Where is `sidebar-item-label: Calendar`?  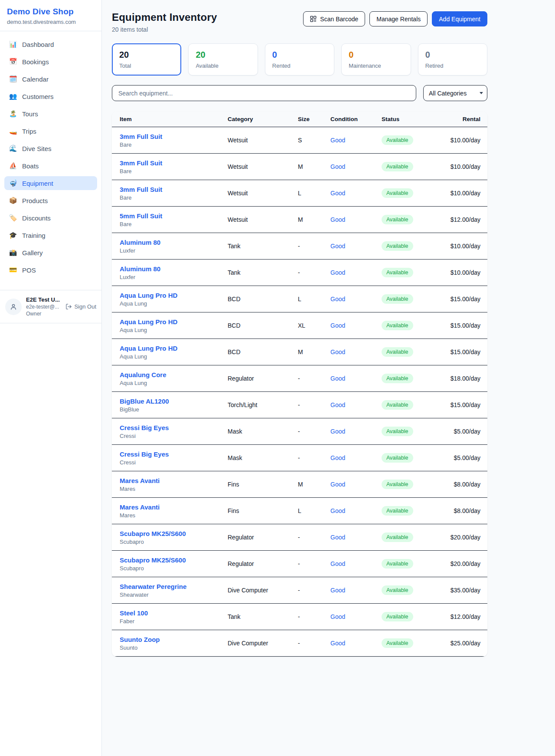 sidebar-item-label: Calendar is located at coordinates (36, 79).